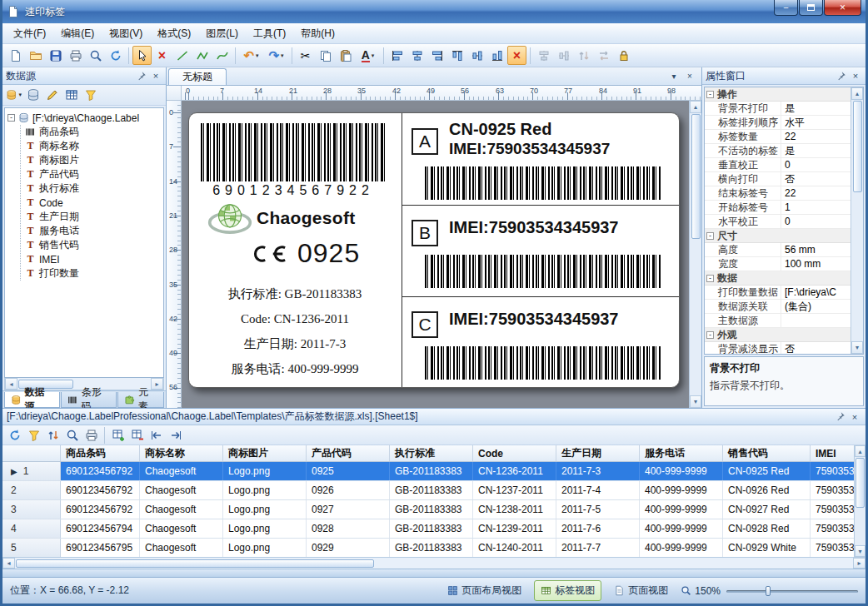 Image resolution: width=868 pixels, height=606 pixels. What do you see at coordinates (858, 147) in the screenshot?
I see `scrollbar-thumb` at bounding box center [858, 147].